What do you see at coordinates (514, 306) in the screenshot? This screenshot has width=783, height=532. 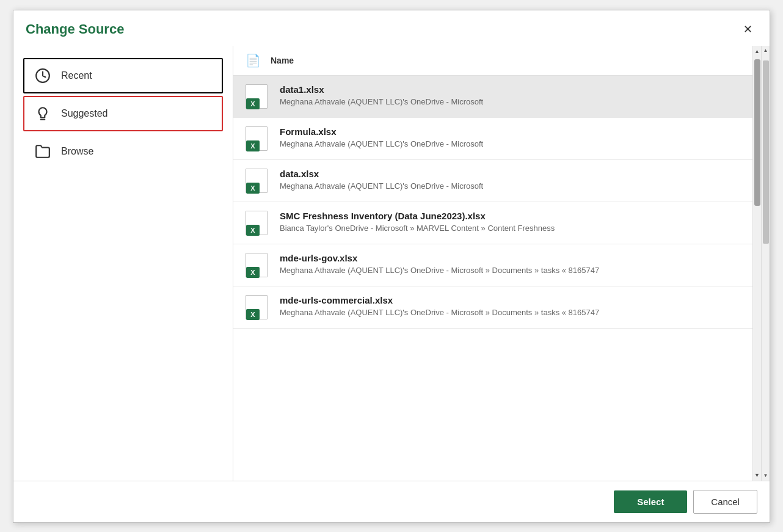 I see `file-info: mde-urls-commercial.xlsx Meghana Athaval…` at bounding box center [514, 306].